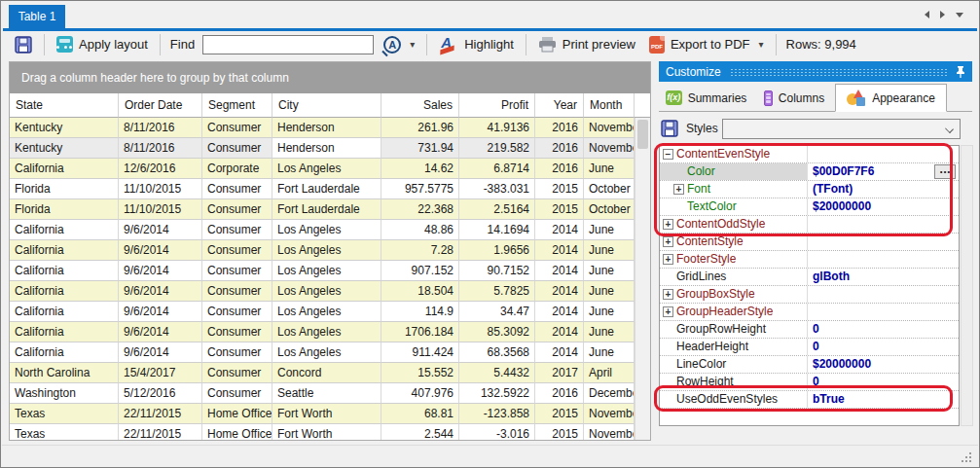 This screenshot has height=468, width=980. I want to click on group-by-drop-zone: Drag a column header here to group by th…, so click(330, 78).